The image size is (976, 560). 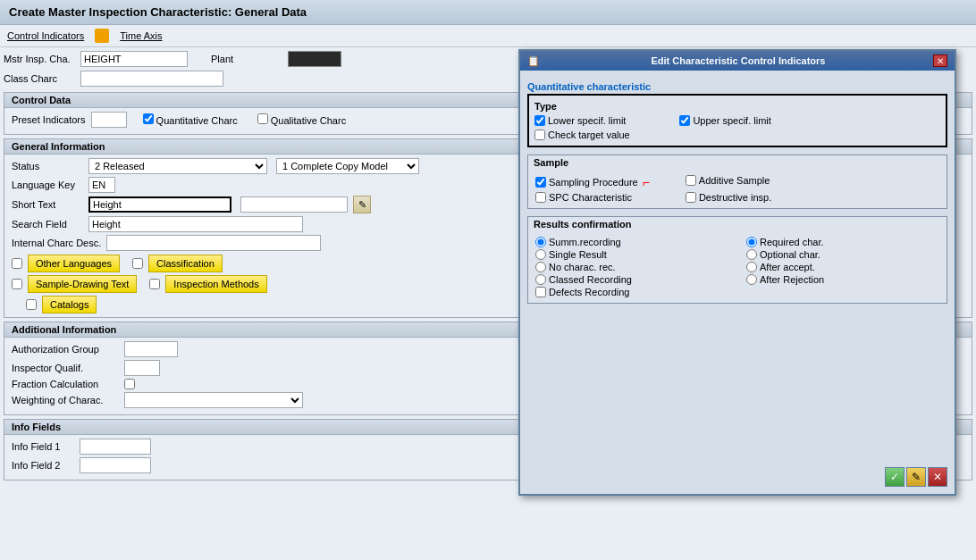 What do you see at coordinates (632, 280) in the screenshot?
I see `classed-recording-row: Classed Recording` at bounding box center [632, 280].